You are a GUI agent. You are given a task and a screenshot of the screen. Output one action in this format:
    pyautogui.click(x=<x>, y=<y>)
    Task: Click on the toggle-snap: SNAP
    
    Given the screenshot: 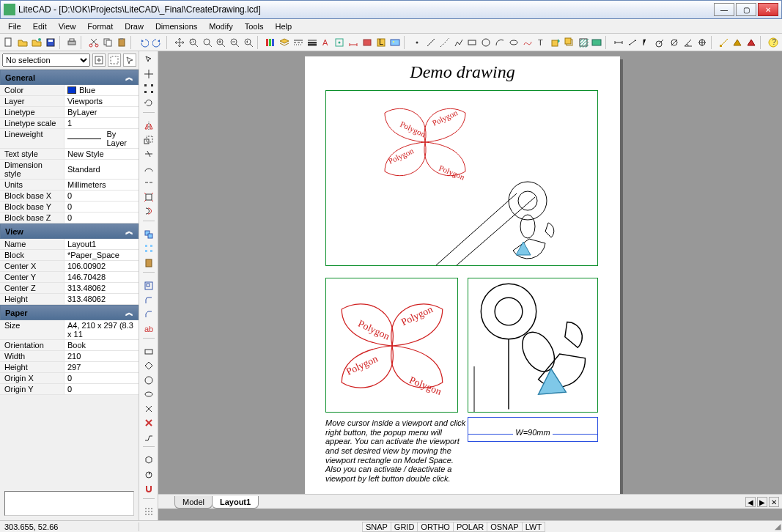 What is the action you would take?
    pyautogui.click(x=377, y=527)
    